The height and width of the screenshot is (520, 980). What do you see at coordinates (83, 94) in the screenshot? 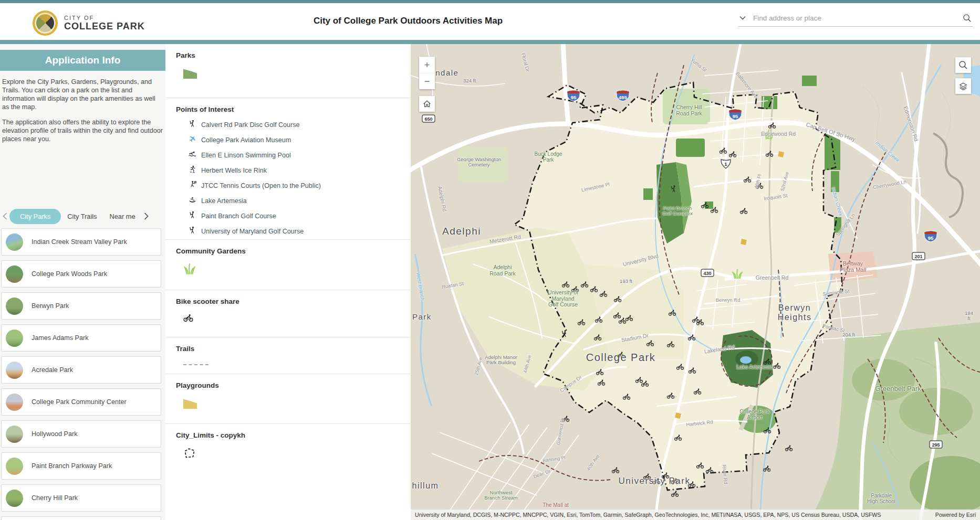
I see `app-description-1: Explore the City Parks, Gardens, Playgro…` at bounding box center [83, 94].